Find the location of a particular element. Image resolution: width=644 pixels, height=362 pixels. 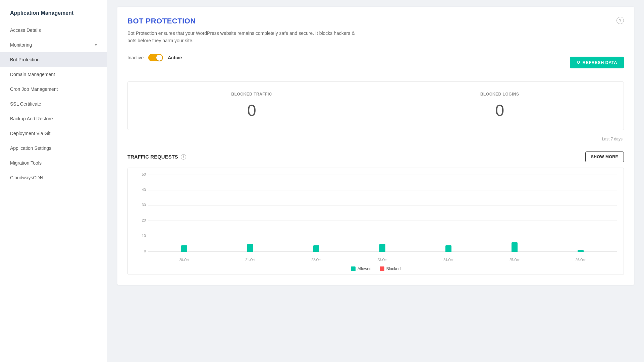

toggle-thumb is located at coordinates (159, 58).